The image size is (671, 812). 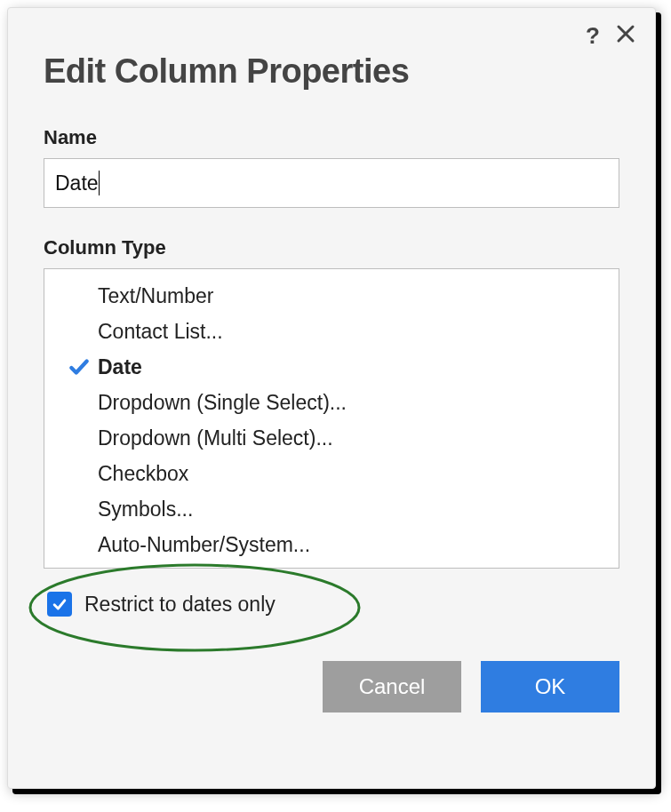 What do you see at coordinates (60, 604) in the screenshot?
I see `restrict-checkbox` at bounding box center [60, 604].